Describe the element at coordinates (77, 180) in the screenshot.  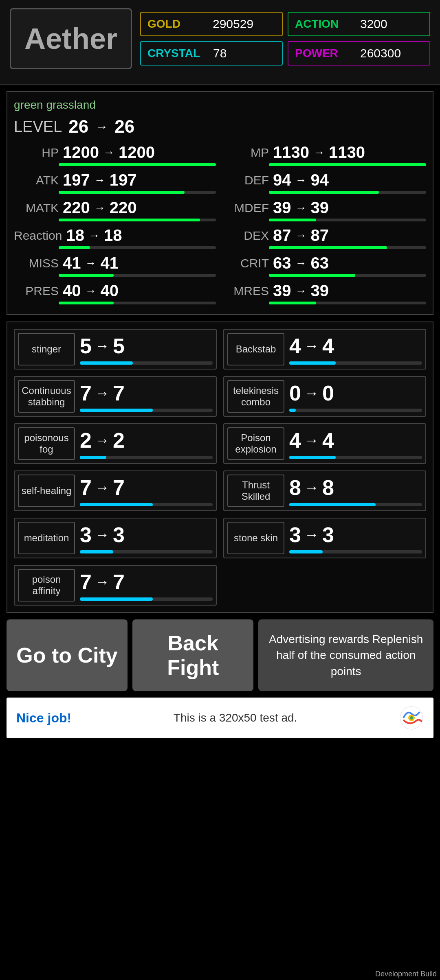
I see `stat-val-from: 197` at that location.